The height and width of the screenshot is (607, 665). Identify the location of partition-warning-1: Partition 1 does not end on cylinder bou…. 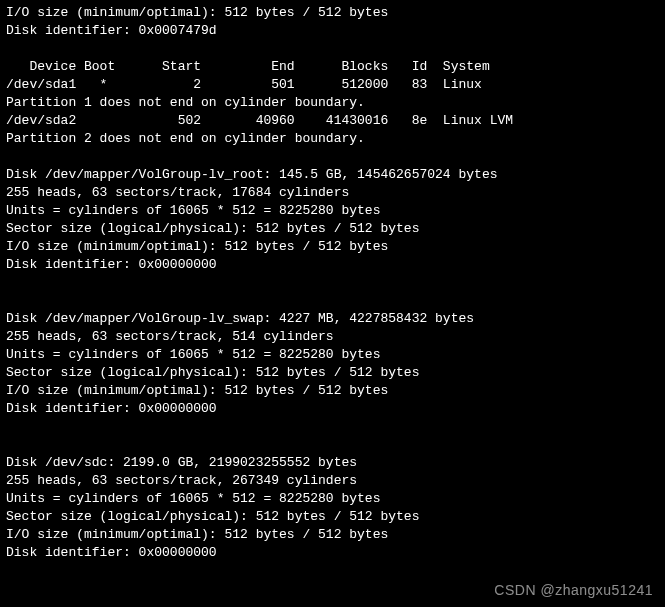
(186, 102).